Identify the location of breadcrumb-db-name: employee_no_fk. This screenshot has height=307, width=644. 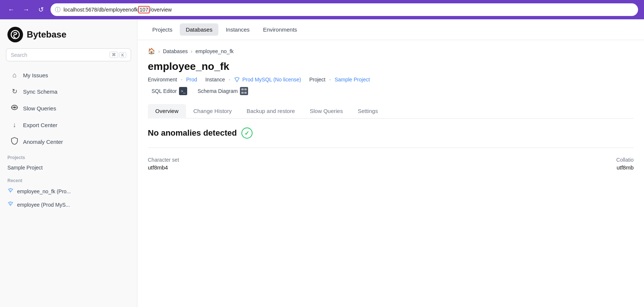
(215, 51).